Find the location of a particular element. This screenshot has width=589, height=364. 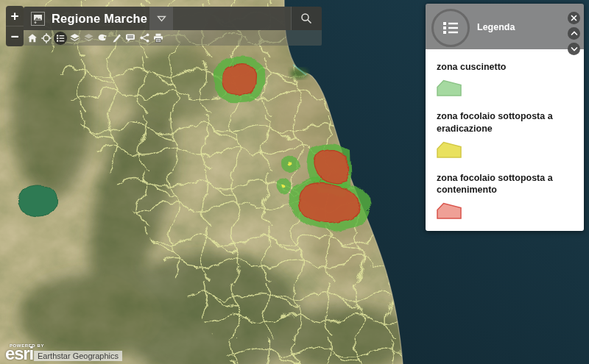

home-icon is located at coordinates (32, 38).